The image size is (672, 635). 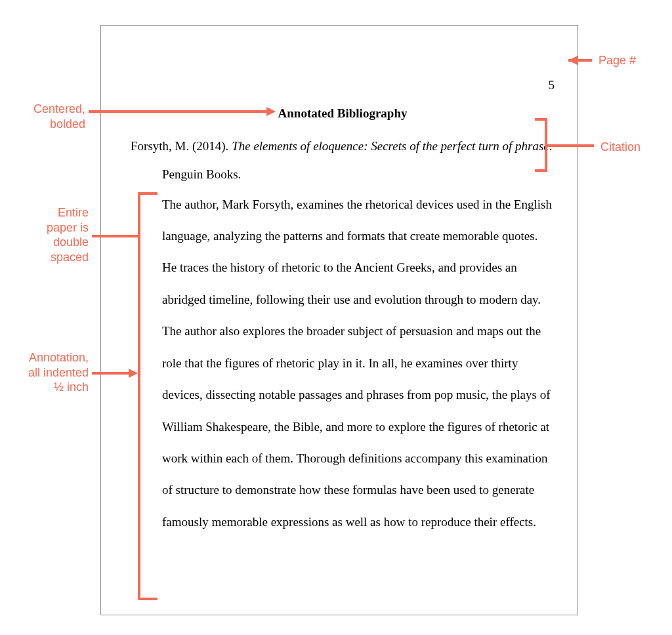 What do you see at coordinates (181, 146) in the screenshot?
I see `citation-author: Forsyth, M. (2014).` at bounding box center [181, 146].